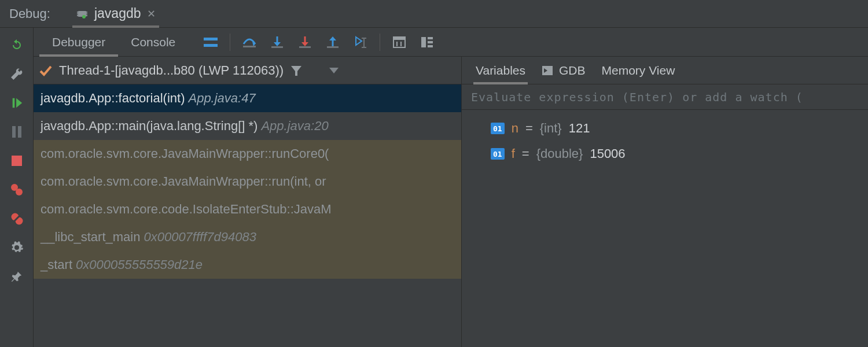 The height and width of the screenshot is (347, 868). I want to click on debug-label: Debug:, so click(30, 14).